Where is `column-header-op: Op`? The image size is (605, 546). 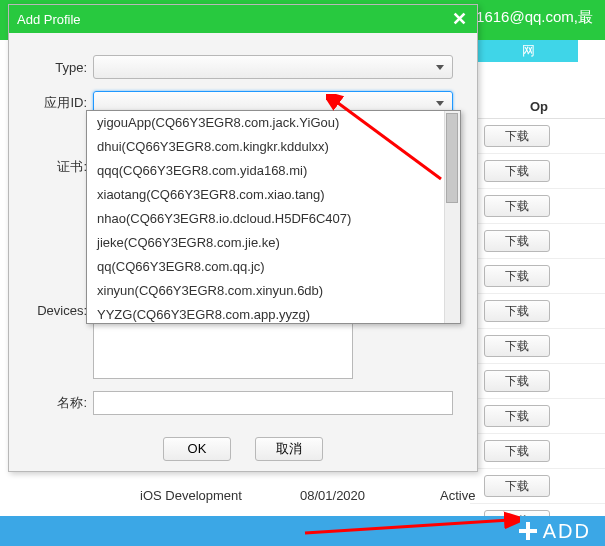
column-header-op: Op is located at coordinates (538, 107).